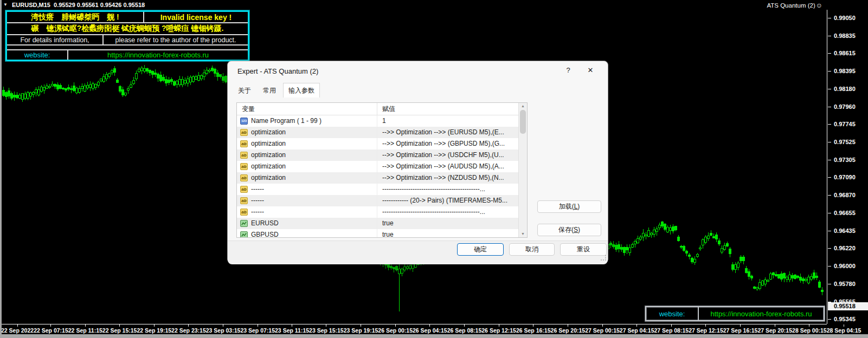  Describe the element at coordinates (841, 53) in the screenshot. I see `price-tick-label: 0.98615` at that location.